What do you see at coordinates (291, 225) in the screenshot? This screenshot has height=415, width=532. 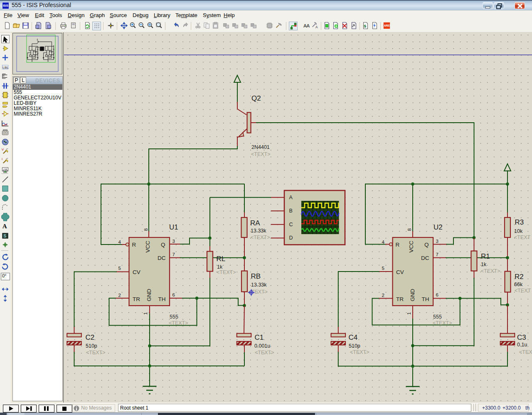 I see `svg-text: C` at bounding box center [291, 225].